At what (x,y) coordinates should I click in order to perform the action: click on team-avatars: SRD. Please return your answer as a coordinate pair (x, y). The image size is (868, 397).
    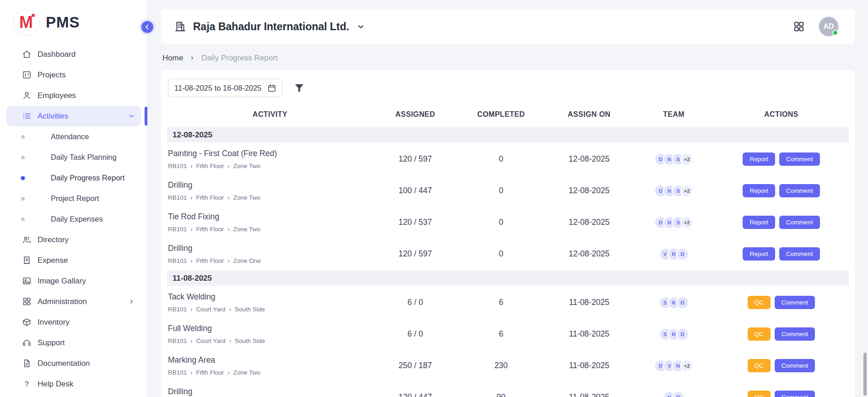
    Looking at the image, I should click on (674, 303).